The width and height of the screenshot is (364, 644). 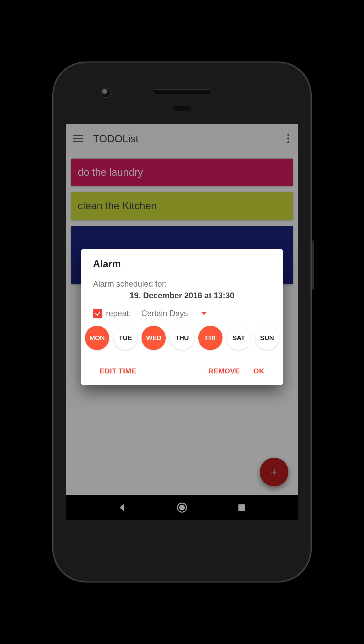 I want to click on scheduled-for-label: Alarm scheduled for:, so click(x=182, y=284).